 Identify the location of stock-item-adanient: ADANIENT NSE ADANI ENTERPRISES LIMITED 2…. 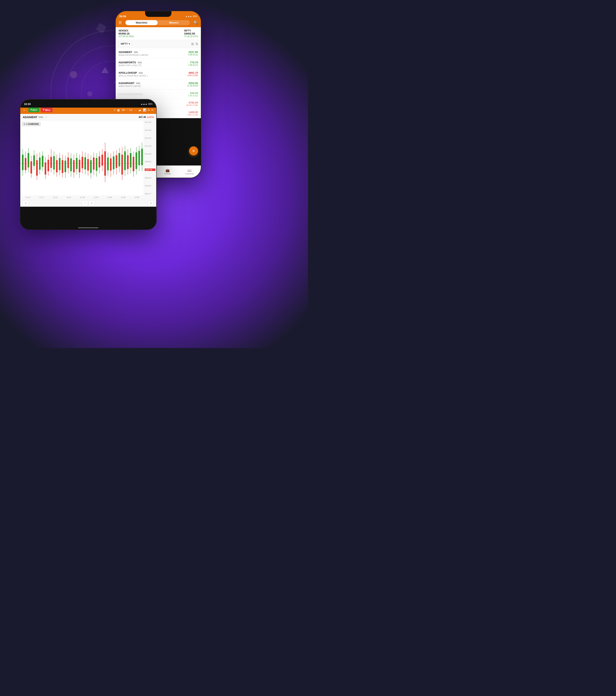
(158, 53).